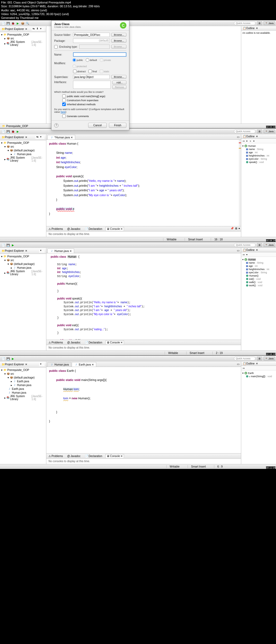 This screenshot has height=644, width=276. What do you see at coordinates (91, 60) in the screenshot?
I see `modifier-default: default` at bounding box center [91, 60].